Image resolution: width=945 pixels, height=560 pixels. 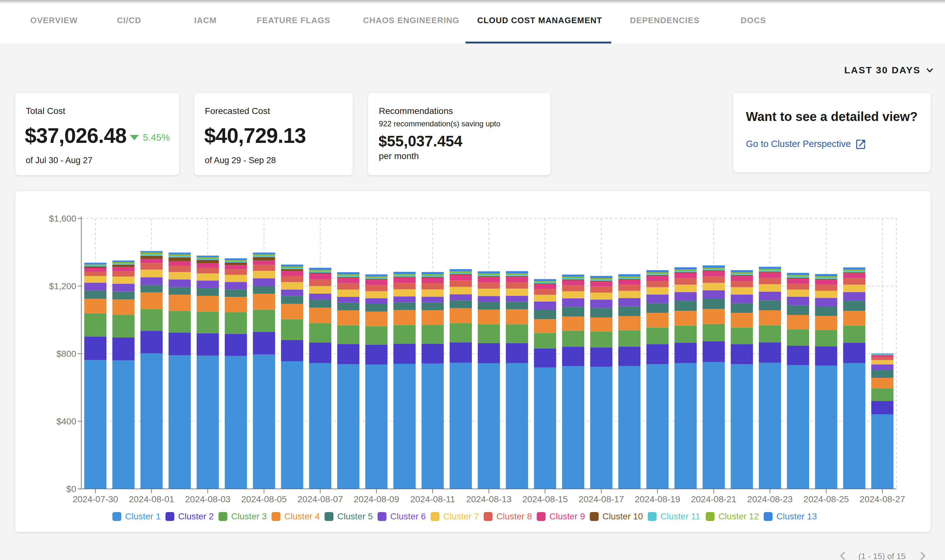 What do you see at coordinates (302, 516) in the screenshot?
I see `svg-text: Cluster 4` at bounding box center [302, 516].